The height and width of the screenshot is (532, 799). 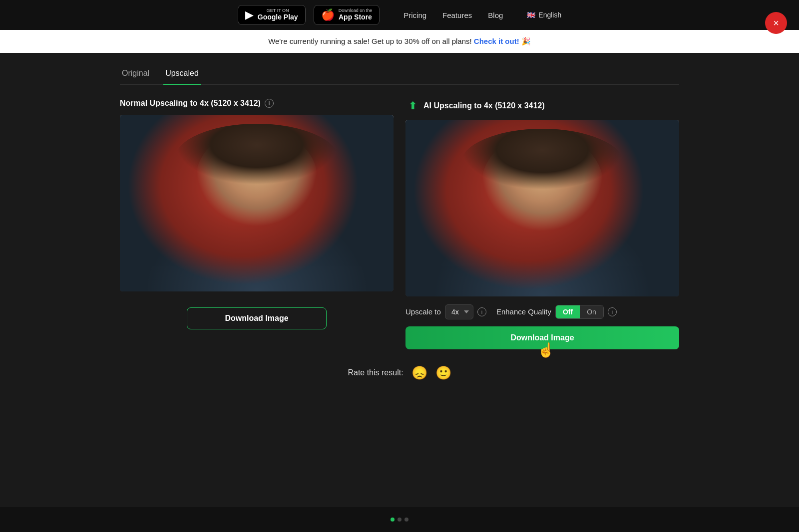 What do you see at coordinates (542, 338) in the screenshot?
I see `ai-download-button: Download Image ☝` at bounding box center [542, 338].